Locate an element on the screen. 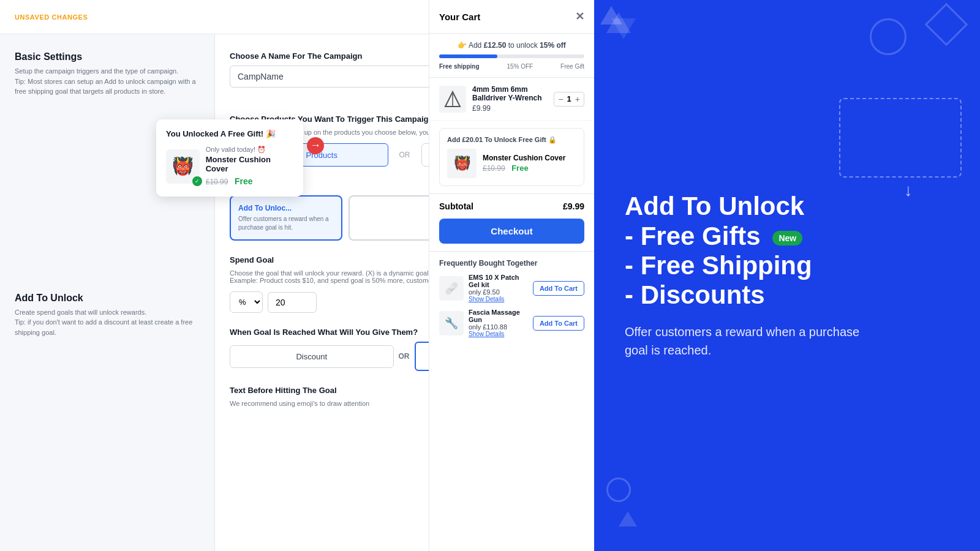  progress-step-3: Free Gift is located at coordinates (572, 66).